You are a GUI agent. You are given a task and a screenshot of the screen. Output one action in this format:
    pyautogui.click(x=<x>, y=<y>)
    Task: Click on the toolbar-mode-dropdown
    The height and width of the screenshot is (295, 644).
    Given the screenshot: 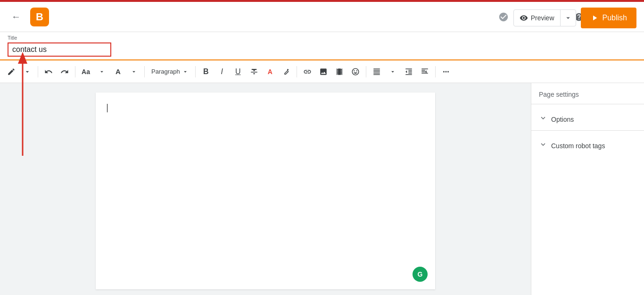 What is the action you would take?
    pyautogui.click(x=27, y=72)
    